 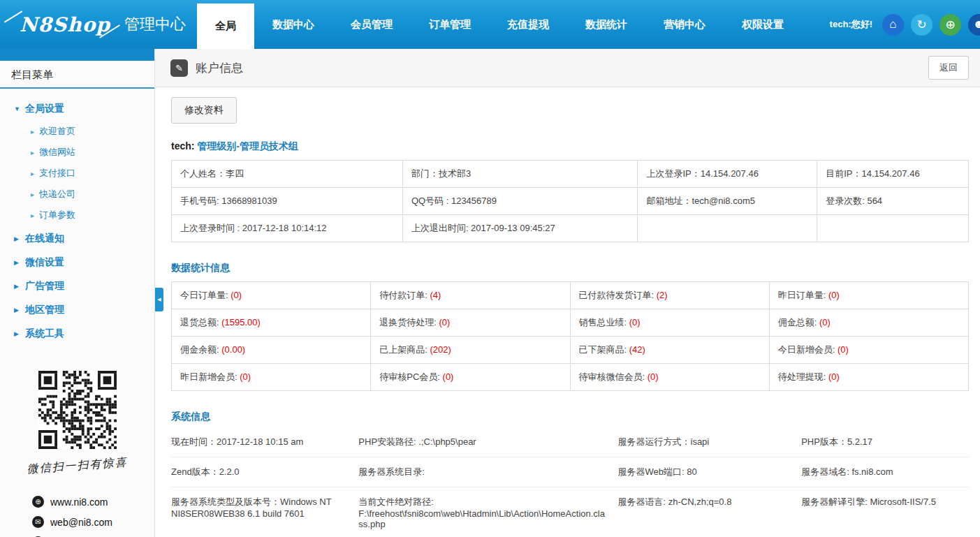 What do you see at coordinates (57, 173) in the screenshot?
I see `sidebar-item-label: 支付接口` at bounding box center [57, 173].